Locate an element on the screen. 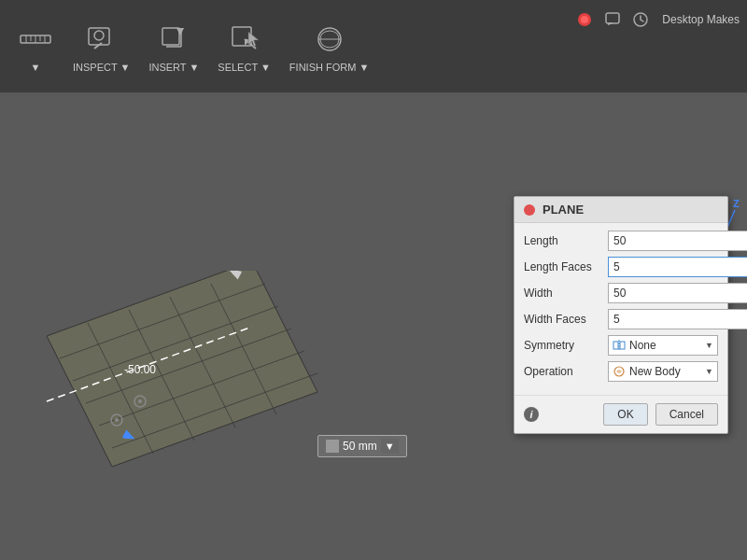  width-input-wrap: ▼ is located at coordinates (678, 293).